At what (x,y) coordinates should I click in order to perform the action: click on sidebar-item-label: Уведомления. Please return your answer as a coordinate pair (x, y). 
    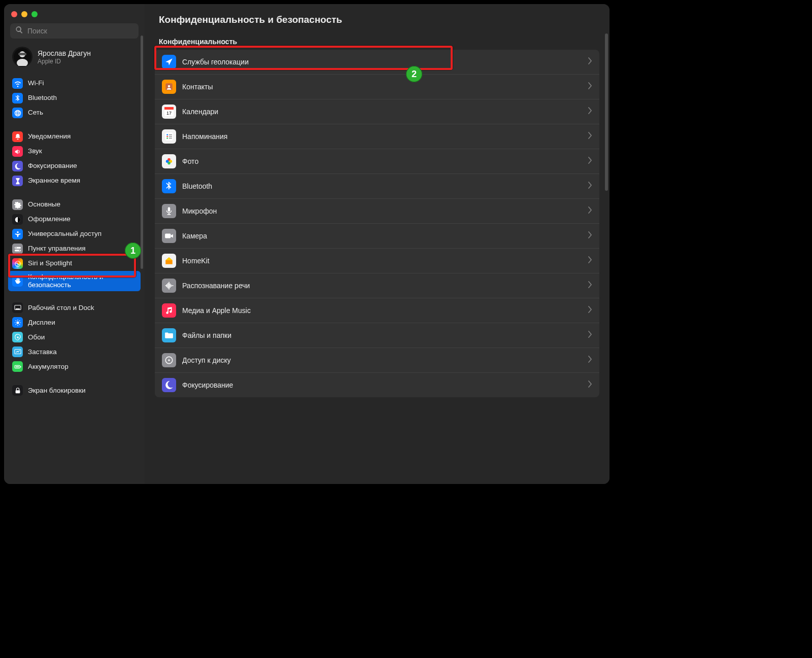
    Looking at the image, I should click on (82, 136).